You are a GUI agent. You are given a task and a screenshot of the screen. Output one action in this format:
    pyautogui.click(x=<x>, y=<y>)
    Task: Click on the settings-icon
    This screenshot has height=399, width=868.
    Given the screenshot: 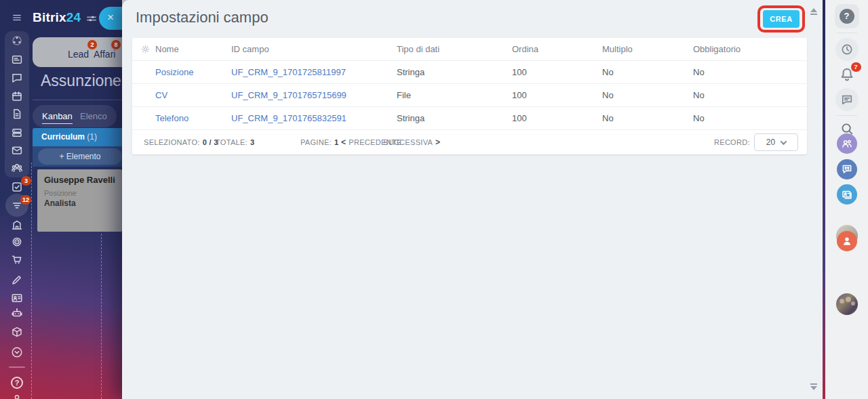 What is the action you would take?
    pyautogui.click(x=17, y=396)
    